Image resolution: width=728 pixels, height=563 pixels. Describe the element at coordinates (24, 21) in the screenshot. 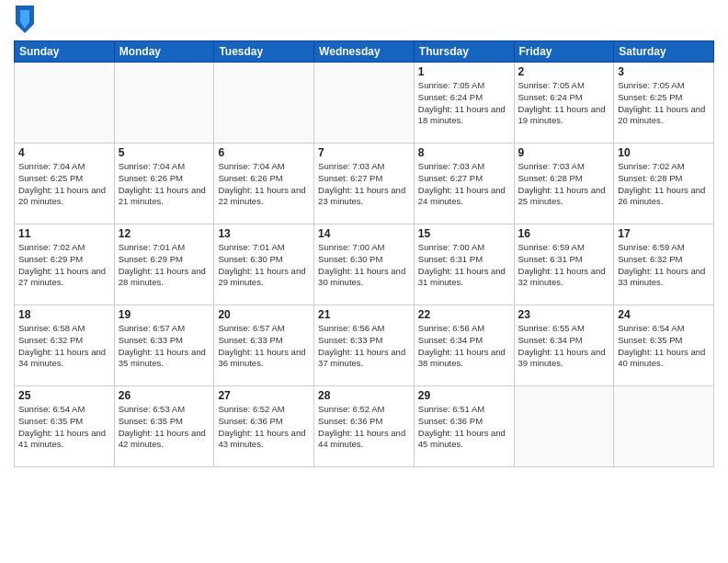

I see `logo` at that location.